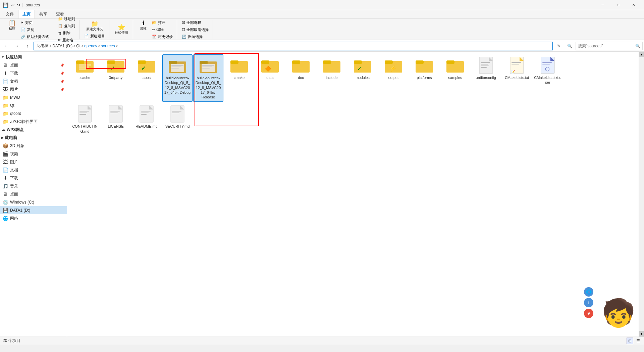 This screenshot has width=644, height=352. Describe the element at coordinates (638, 341) in the screenshot. I see `view-list-button: ☰` at that location.